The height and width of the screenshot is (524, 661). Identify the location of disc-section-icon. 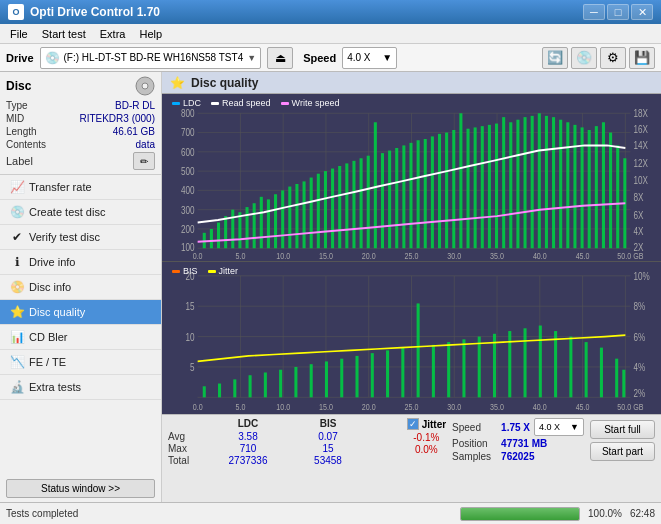
(145, 86).